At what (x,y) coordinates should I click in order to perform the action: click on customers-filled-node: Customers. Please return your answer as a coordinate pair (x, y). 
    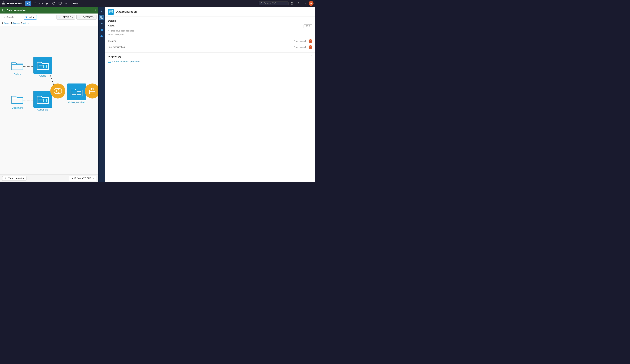
    Looking at the image, I should click on (43, 101).